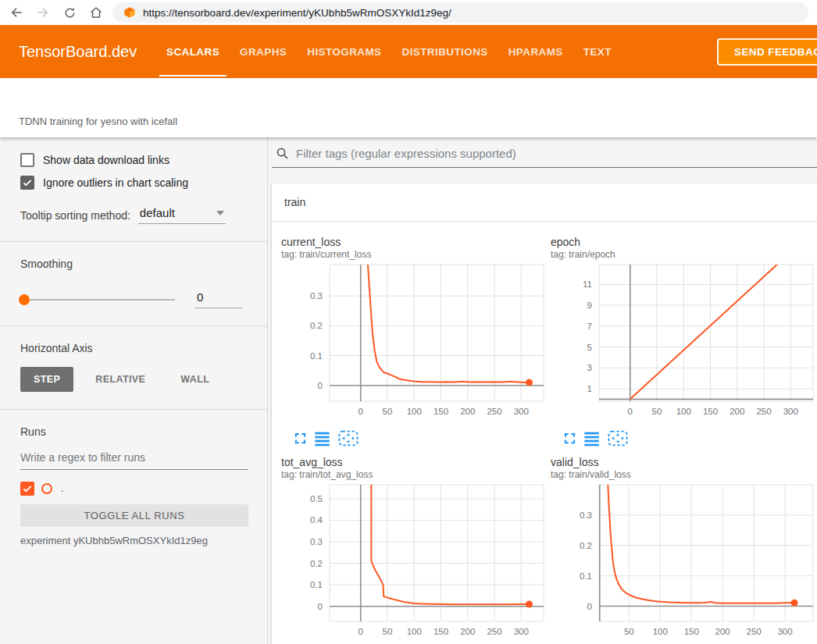  I want to click on run-color-swatch, so click(47, 489).